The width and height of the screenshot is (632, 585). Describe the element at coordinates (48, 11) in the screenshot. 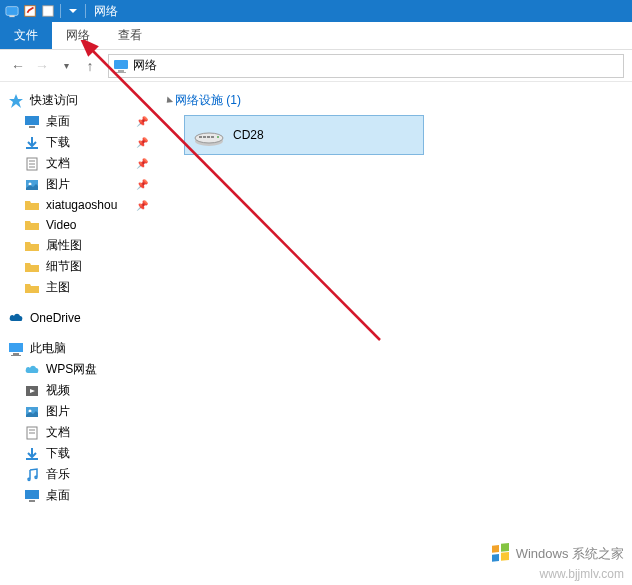

I see `new-folder-qat-icon` at that location.